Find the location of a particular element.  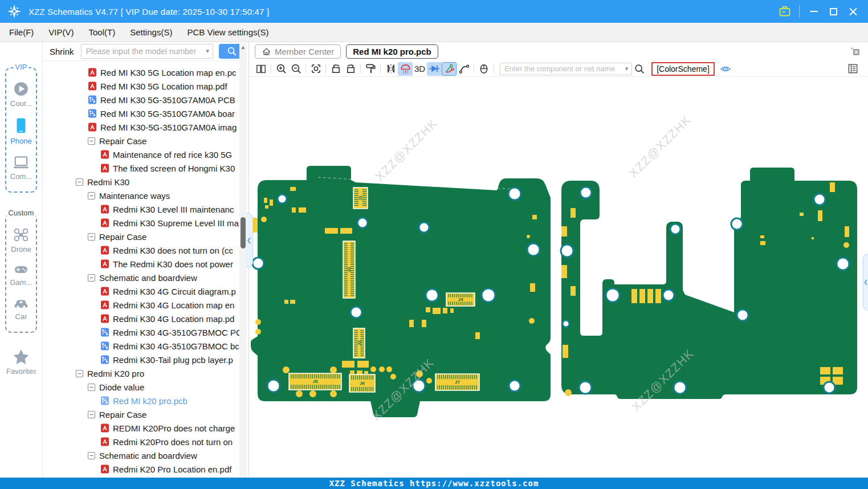

pcb-pad is located at coordinates (437, 311).